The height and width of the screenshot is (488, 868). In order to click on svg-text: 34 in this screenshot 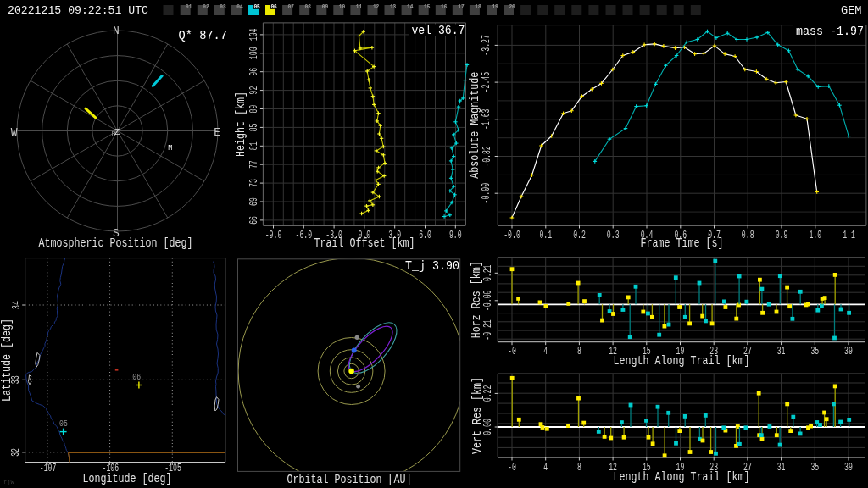, I will do `click(17, 305)`.